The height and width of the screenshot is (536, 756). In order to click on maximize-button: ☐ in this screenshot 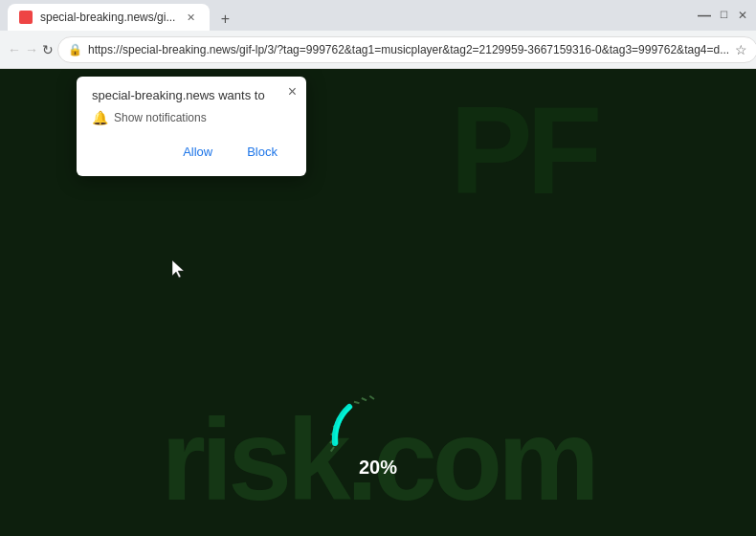, I will do `click(723, 15)`.